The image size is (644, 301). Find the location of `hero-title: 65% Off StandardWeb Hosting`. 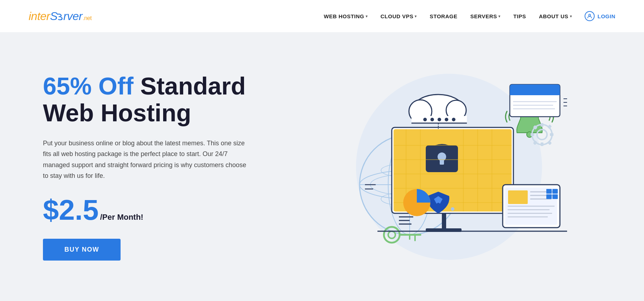

hero-title: 65% Off StandardWeb Hosting is located at coordinates (147, 99).